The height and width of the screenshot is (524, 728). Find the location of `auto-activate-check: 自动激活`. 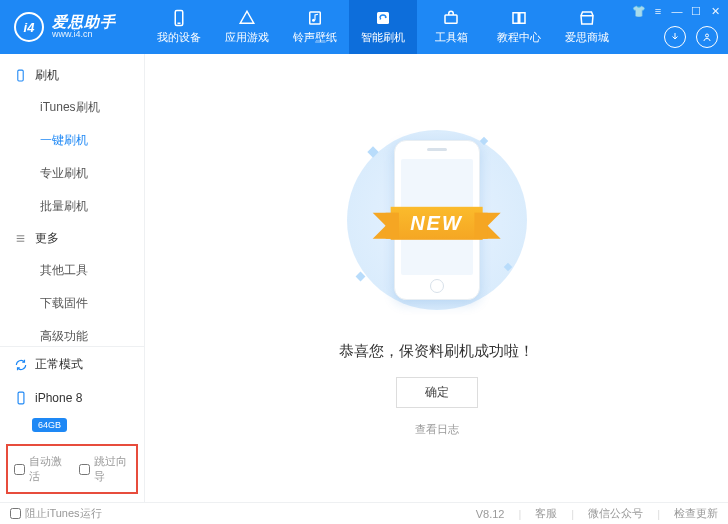

auto-activate-check: 自动激活 is located at coordinates (40, 469).